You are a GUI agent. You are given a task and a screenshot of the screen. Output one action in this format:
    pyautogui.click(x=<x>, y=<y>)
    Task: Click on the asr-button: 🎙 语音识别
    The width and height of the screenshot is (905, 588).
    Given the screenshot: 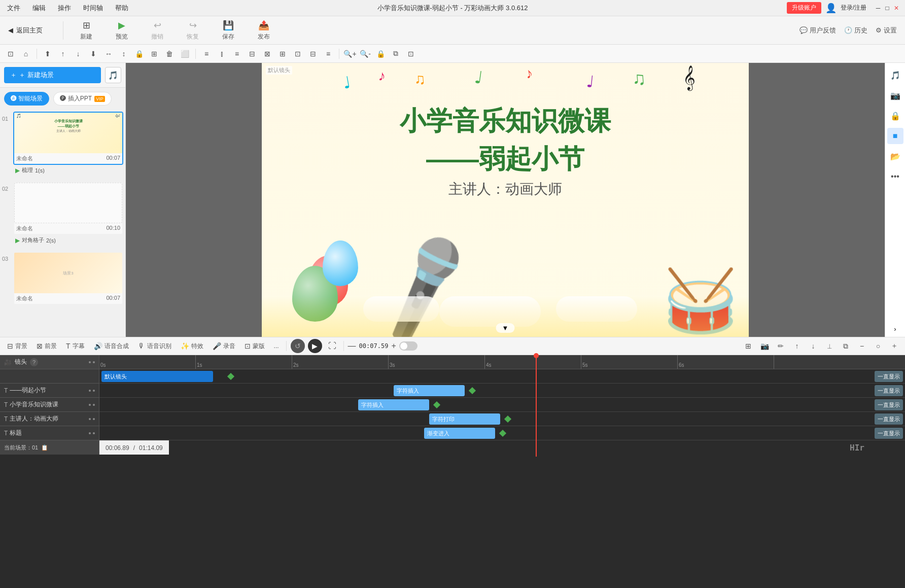 What is the action you would take?
    pyautogui.click(x=155, y=346)
    